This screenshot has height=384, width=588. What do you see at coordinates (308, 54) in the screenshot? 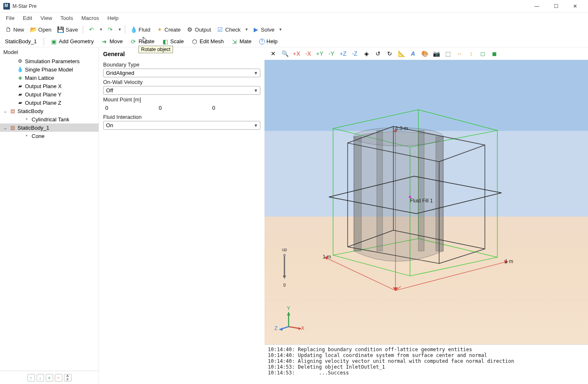
I see `axis-nx-icon: -X` at bounding box center [308, 54].